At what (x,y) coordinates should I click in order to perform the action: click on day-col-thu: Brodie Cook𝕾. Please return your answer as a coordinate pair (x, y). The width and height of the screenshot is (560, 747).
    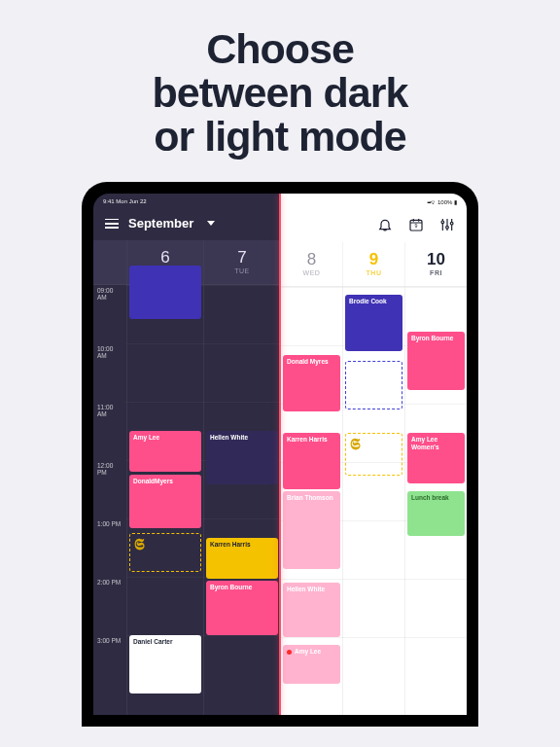
    Looking at the image, I should click on (373, 501).